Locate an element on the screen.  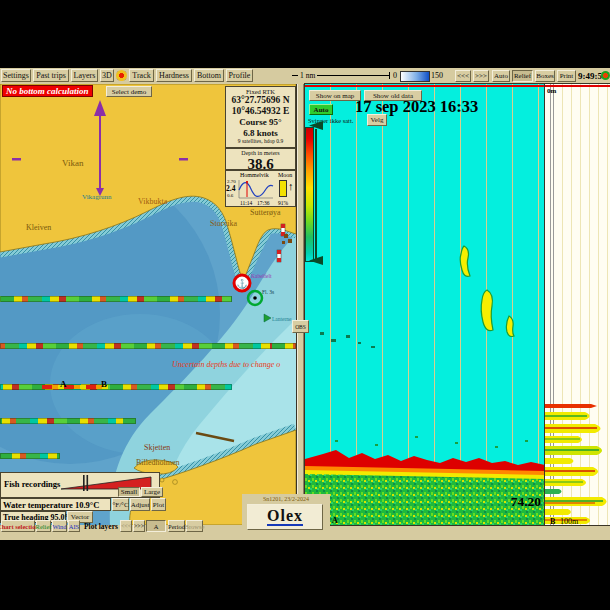
serial-number: Sn1201, 23/2-2024 is located at coordinates (286, 499).